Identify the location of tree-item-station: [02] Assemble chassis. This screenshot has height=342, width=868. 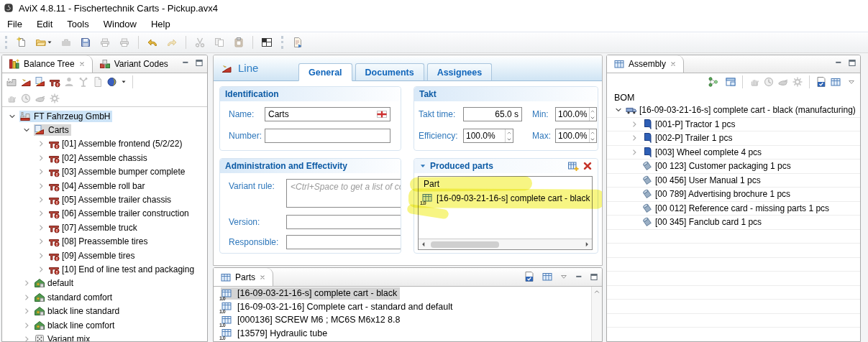
(105, 158).